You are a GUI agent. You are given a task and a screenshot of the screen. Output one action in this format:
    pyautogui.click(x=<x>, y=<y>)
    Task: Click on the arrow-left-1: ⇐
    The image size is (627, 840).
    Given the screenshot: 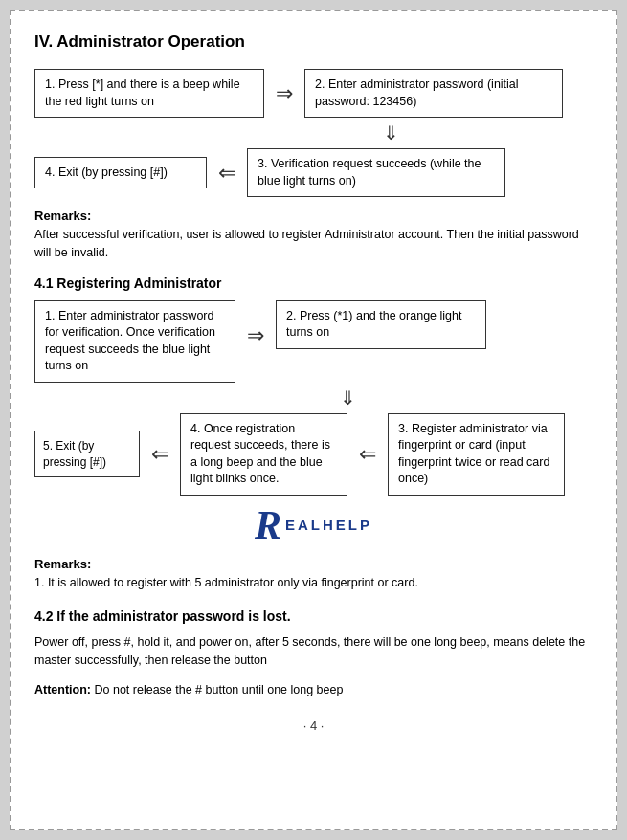 What is the action you would take?
    pyautogui.click(x=227, y=173)
    